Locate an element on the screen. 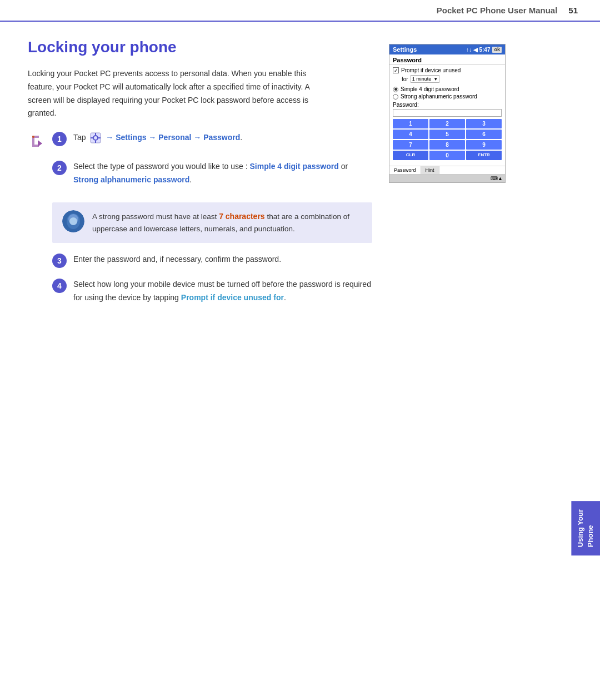  step1-text: Tap → Settings → Personal → Password. is located at coordinates (223, 138).